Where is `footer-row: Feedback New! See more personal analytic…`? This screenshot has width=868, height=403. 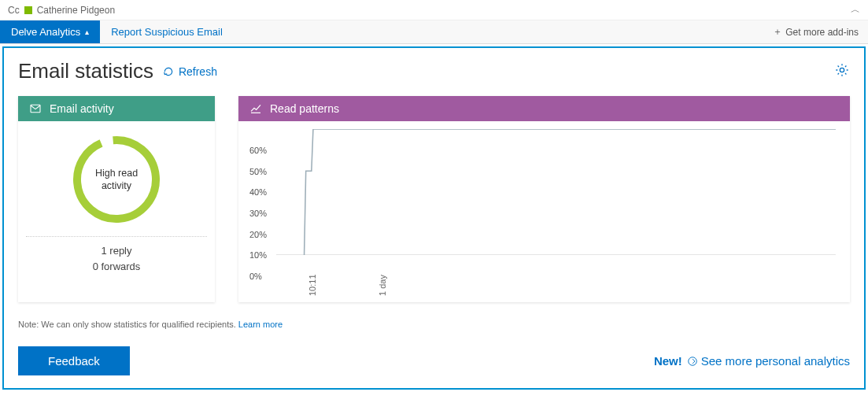 footer-row: Feedback New! See more personal analytic… is located at coordinates (434, 360).